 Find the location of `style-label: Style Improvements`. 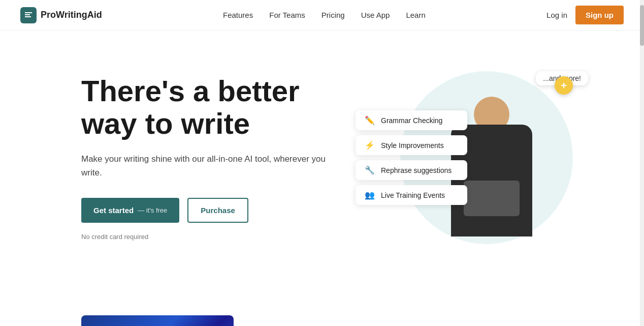

style-label: Style Improvements is located at coordinates (412, 145).